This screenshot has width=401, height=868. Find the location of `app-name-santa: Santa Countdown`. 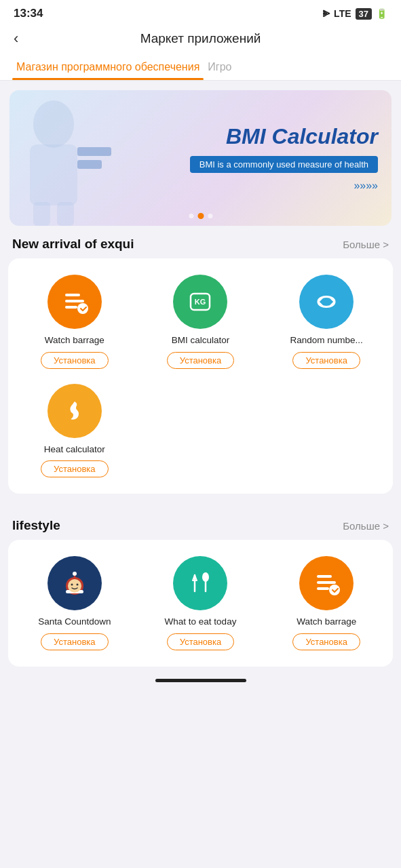

app-name-santa: Santa Countdown is located at coordinates (75, 622).